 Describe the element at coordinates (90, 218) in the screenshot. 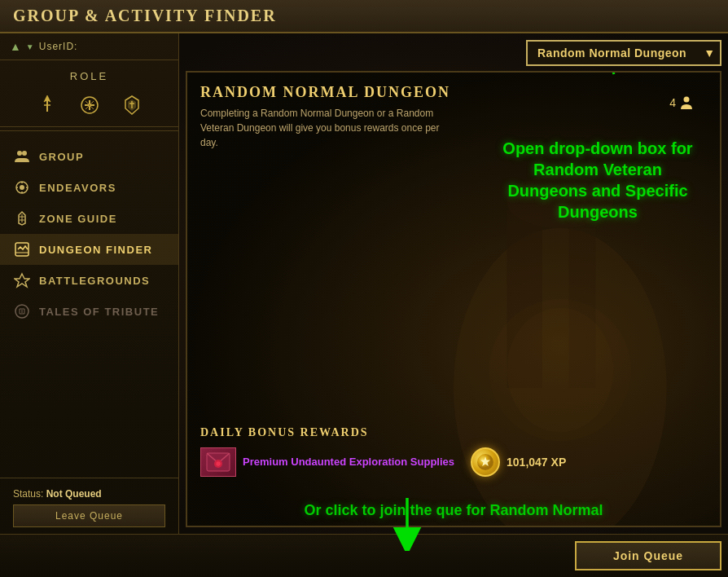

I see `sidebar-item-zone-guide: ZONE GUIDE` at that location.